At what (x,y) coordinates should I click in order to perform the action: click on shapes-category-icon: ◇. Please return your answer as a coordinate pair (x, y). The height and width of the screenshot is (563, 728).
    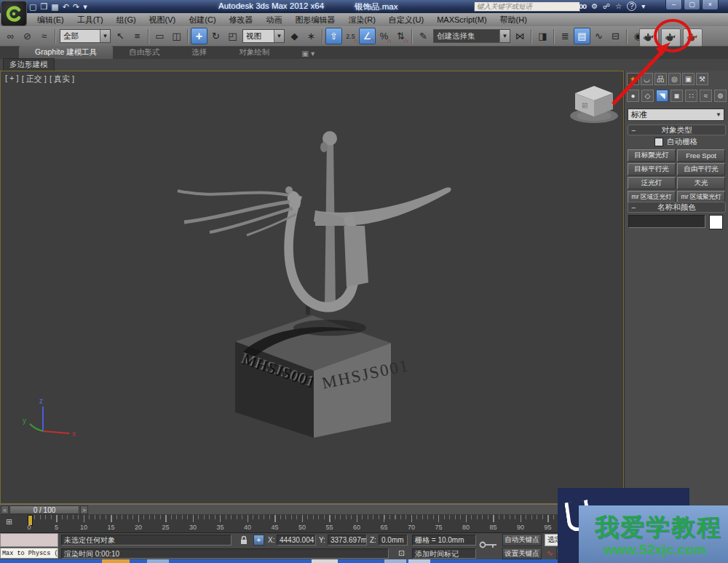
    Looking at the image, I should click on (648, 96).